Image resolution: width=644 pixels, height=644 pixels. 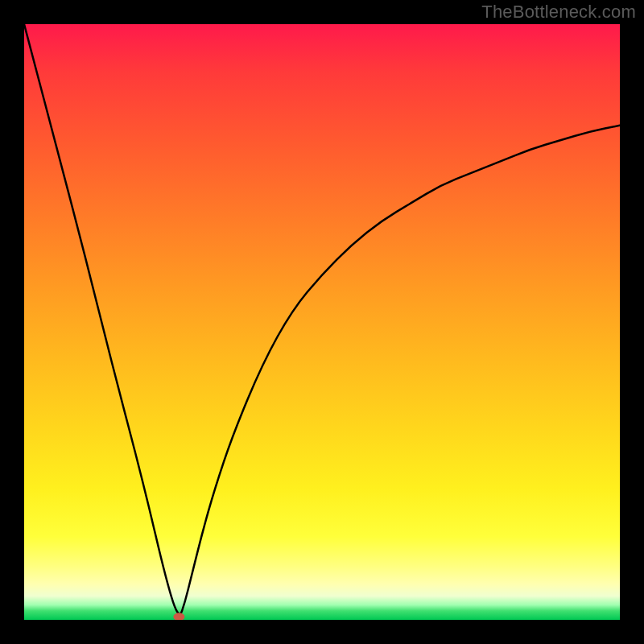 What do you see at coordinates (559, 12) in the screenshot?
I see `watermark-text: TheBottleneck.com` at bounding box center [559, 12].